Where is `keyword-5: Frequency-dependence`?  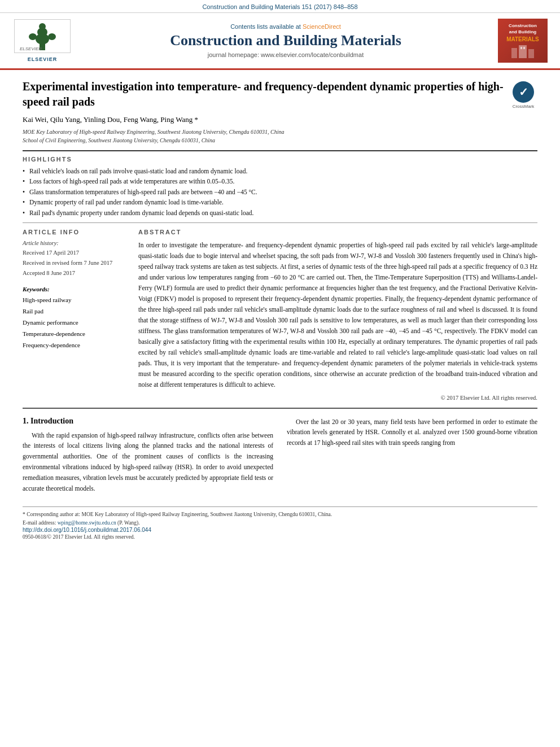
keyword-5: Frequency-dependence is located at coordinates (75, 346).